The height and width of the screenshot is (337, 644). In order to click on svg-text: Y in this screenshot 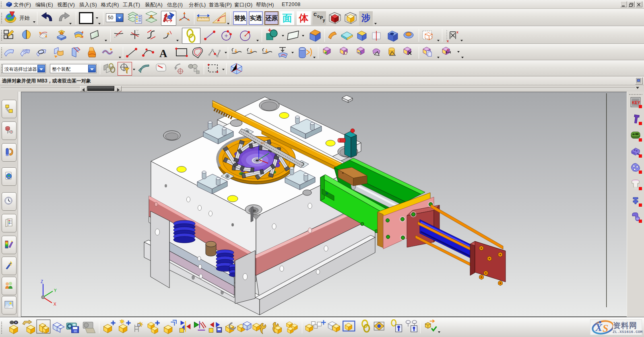, I will do `click(56, 290)`.